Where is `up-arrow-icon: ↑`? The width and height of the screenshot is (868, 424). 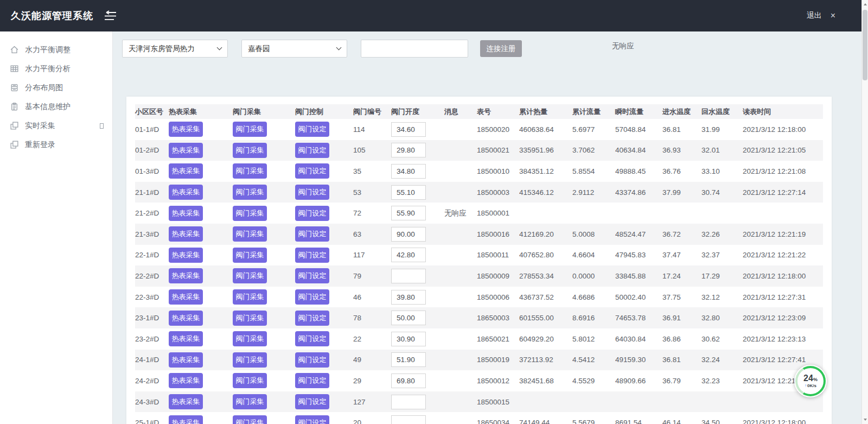 up-arrow-icon: ↑ is located at coordinates (806, 385).